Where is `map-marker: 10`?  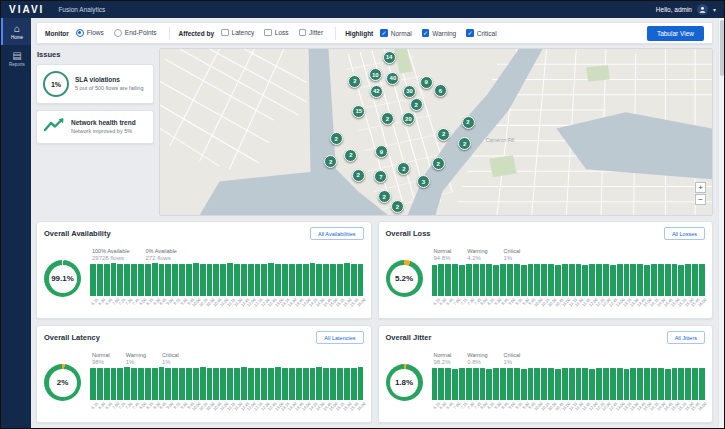 map-marker: 10 is located at coordinates (376, 74).